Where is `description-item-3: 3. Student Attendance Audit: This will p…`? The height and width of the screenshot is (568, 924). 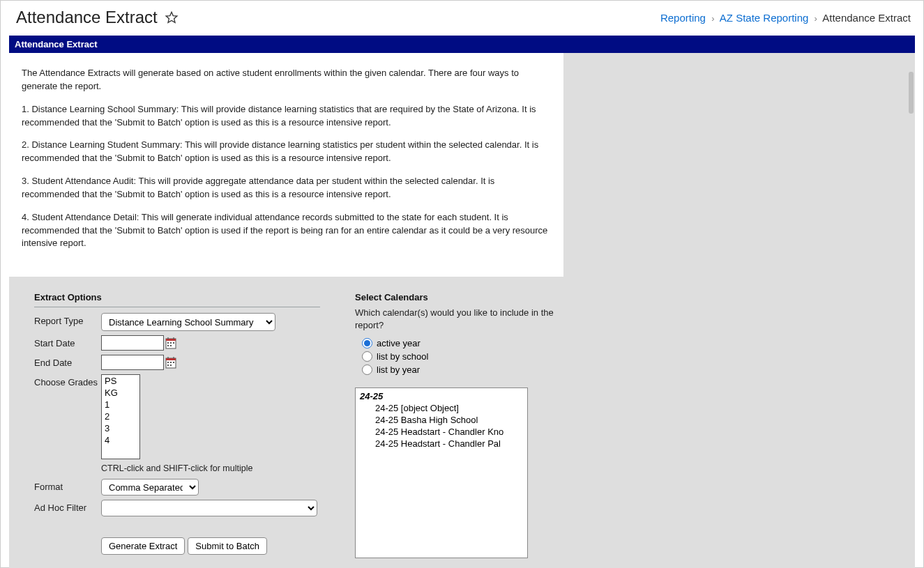
description-item-3: 3. Student Attendance Audit: This will p… is located at coordinates (286, 188).